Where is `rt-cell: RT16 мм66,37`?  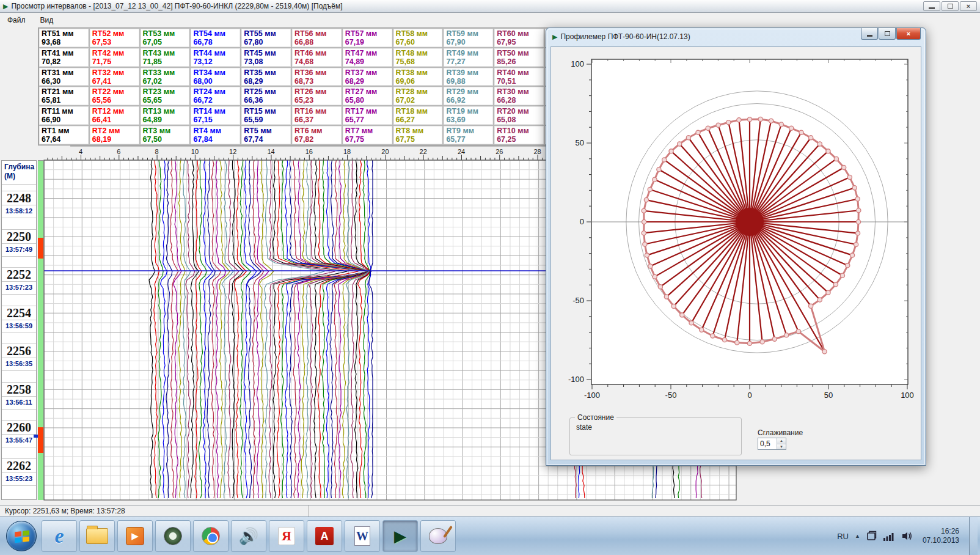
rt-cell: RT16 мм66,37 is located at coordinates (316, 116).